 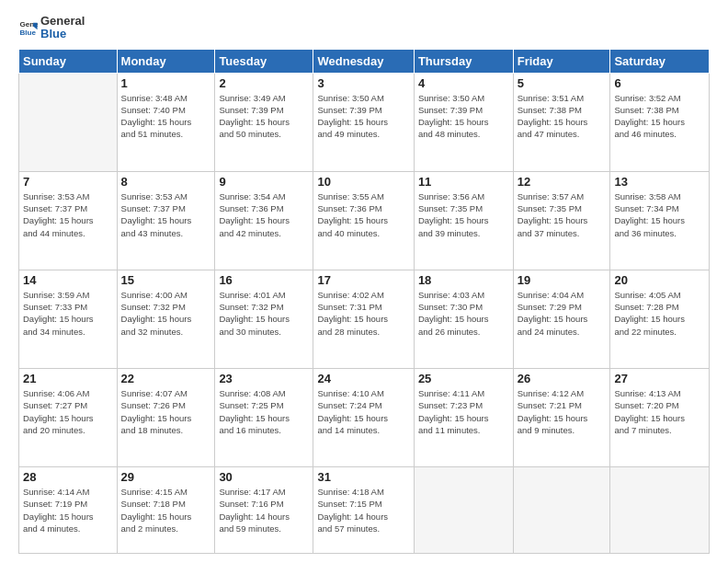 I want to click on calendar-cell: 5Sunrise: 3:51 AM Sunset: 7:38 PM Daylig…, so click(x=562, y=121).